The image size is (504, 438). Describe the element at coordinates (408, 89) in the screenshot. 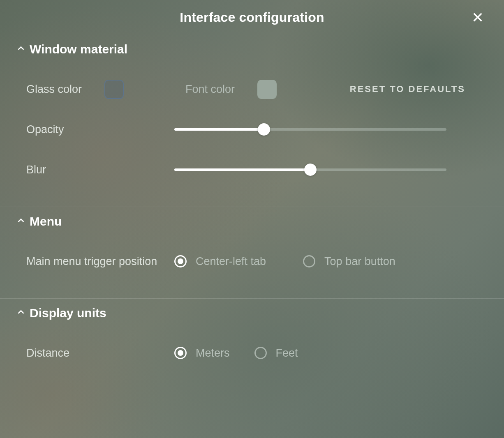

I see `reset-defaults-button: RESET TO DEFAULTS` at that location.